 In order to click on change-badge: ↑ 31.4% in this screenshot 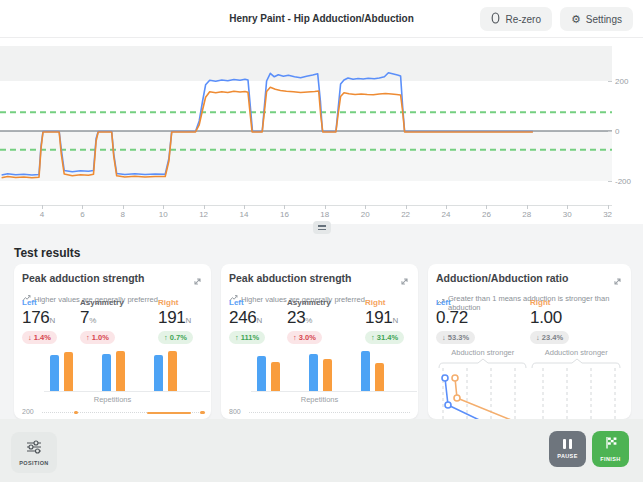, I will do `click(384, 338)`.